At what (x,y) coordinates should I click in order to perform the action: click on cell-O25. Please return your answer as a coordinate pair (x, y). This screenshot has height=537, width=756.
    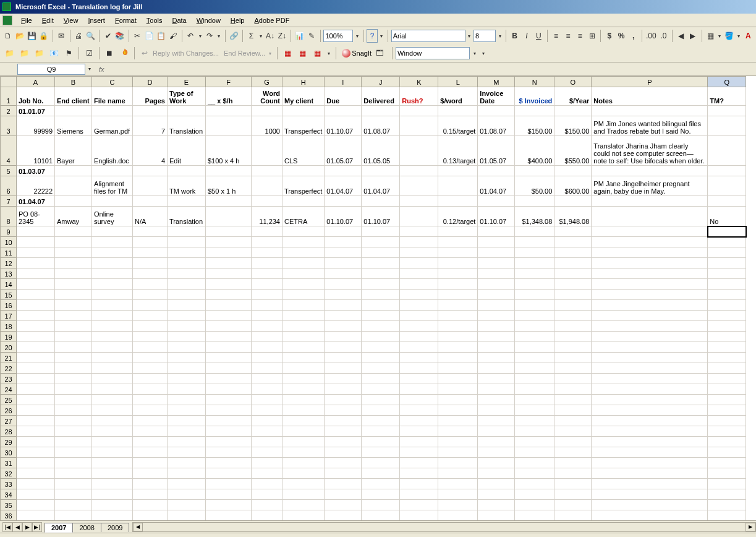
    Looking at the image, I should click on (573, 400).